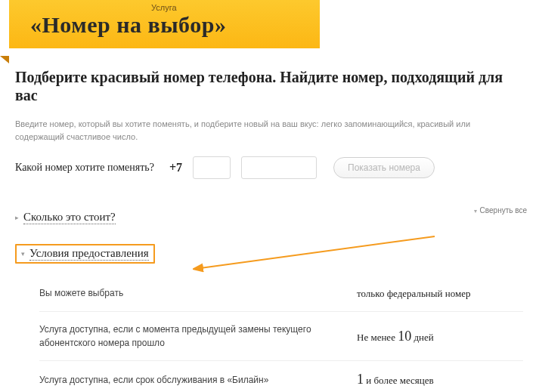  Describe the element at coordinates (500, 210) in the screenshot. I see `collapse-all-link: Свернуть все` at that location.